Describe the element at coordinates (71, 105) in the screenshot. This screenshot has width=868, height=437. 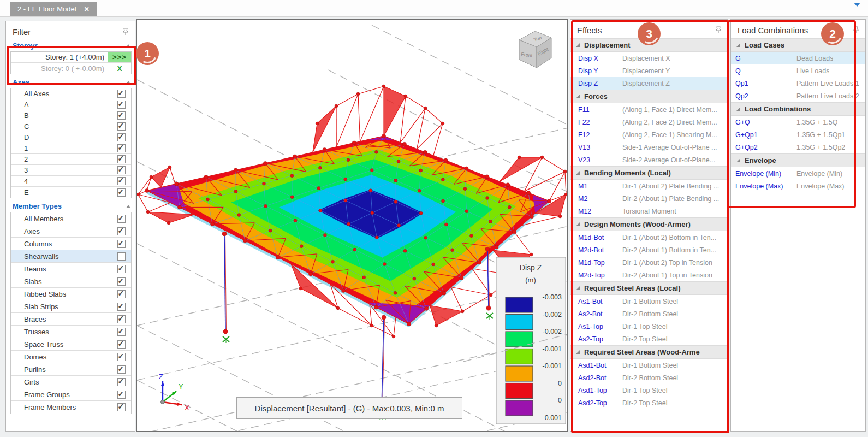
I see `axis-row: A` at that location.